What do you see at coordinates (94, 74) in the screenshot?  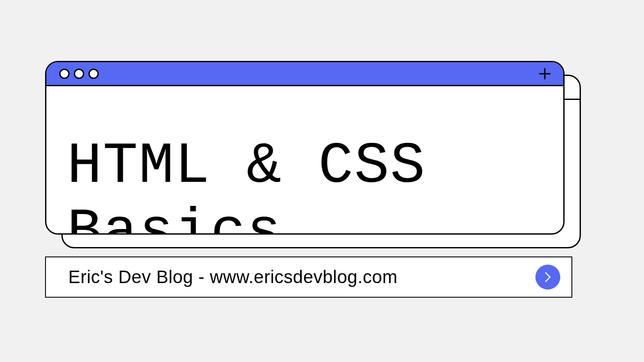 I see `maximize-window-button` at bounding box center [94, 74].